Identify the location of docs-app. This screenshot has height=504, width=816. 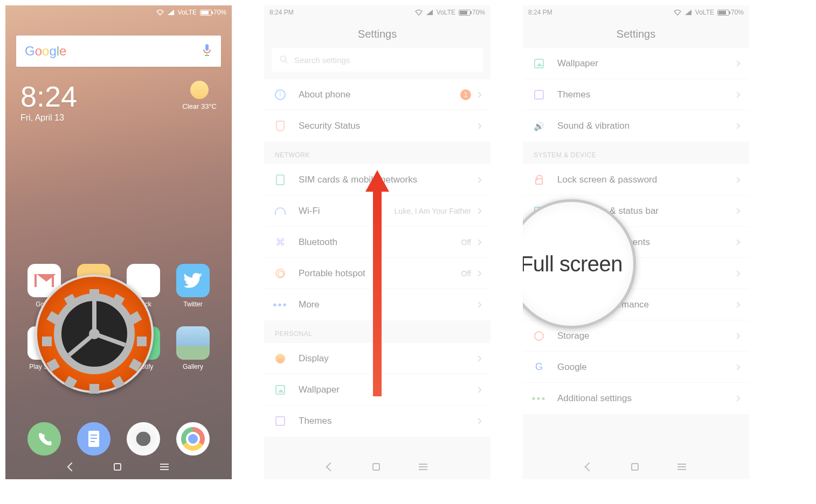
(94, 439).